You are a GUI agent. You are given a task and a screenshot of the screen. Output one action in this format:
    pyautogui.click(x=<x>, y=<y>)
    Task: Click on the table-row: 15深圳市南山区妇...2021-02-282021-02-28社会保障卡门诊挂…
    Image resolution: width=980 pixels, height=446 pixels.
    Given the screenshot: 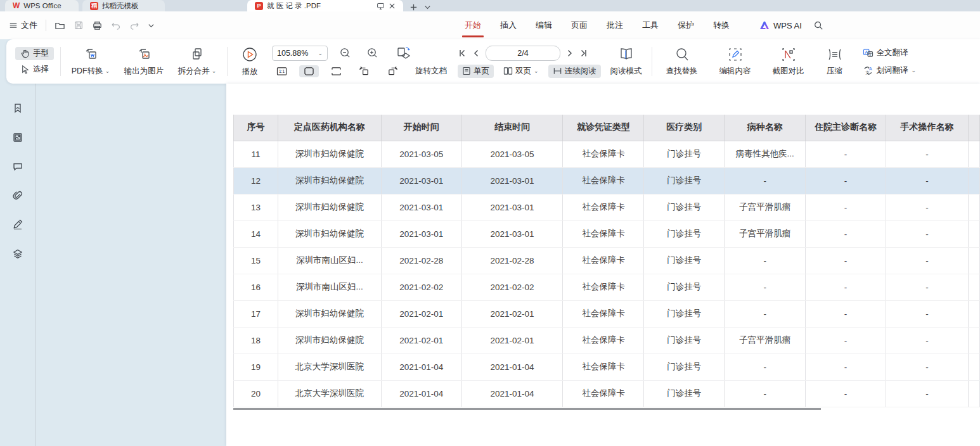 What is the action you would take?
    pyautogui.click(x=607, y=260)
    